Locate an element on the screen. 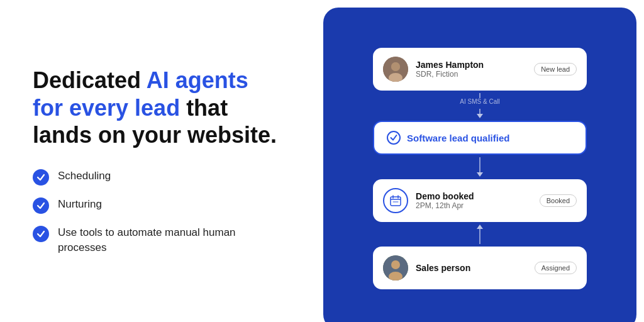 This screenshot has height=322, width=644. demo-booked-card: Demo booked 2PM, 12th Apr Booked is located at coordinates (480, 201).